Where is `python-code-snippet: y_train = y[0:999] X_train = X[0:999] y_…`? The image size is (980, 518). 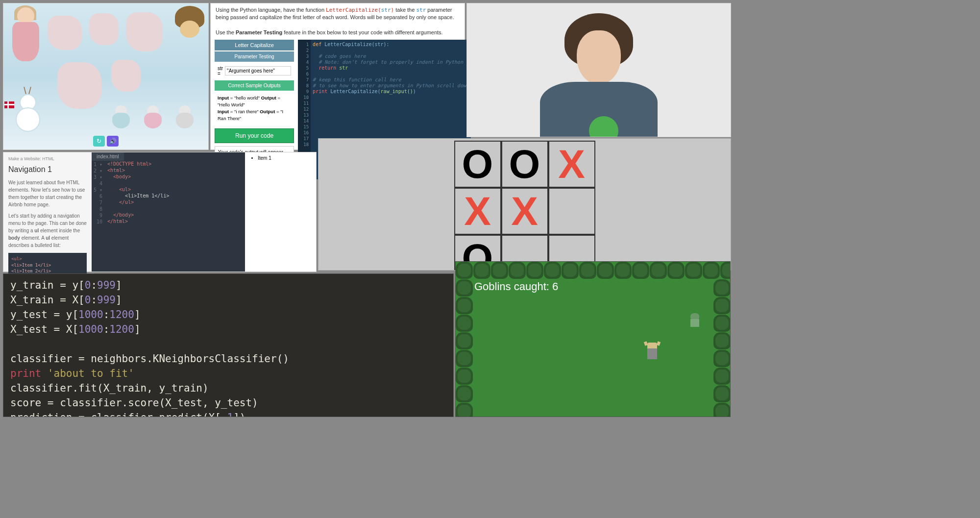 python-code-snippet: y_train = y[0:999] X_train = X[0:999] y_… is located at coordinates (228, 345).